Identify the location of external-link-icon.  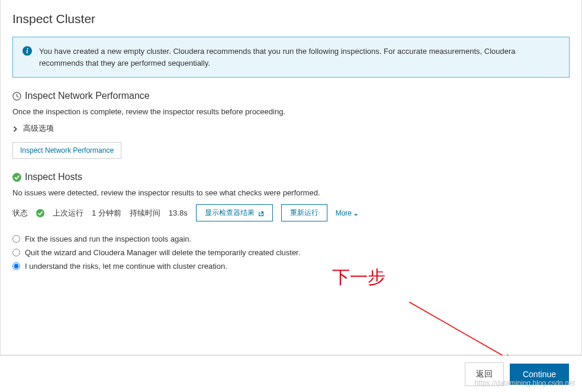
(261, 213).